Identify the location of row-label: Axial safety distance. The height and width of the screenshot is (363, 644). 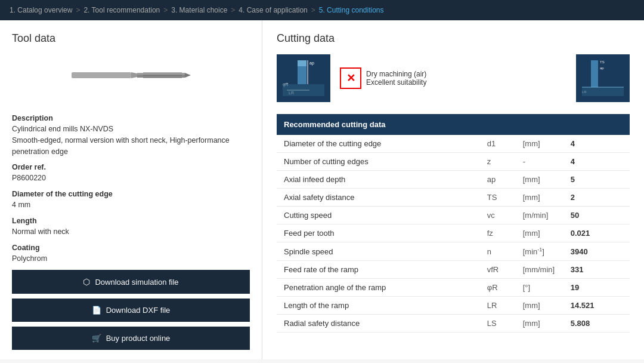
(378, 198).